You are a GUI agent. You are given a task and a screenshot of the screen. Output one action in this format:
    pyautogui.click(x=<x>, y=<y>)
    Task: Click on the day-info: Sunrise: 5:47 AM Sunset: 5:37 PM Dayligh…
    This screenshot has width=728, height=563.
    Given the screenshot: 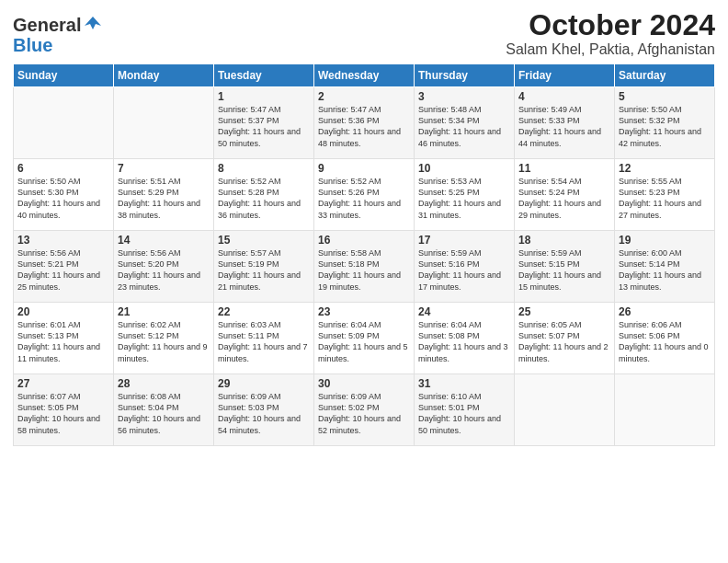 What is the action you would take?
    pyautogui.click(x=264, y=127)
    